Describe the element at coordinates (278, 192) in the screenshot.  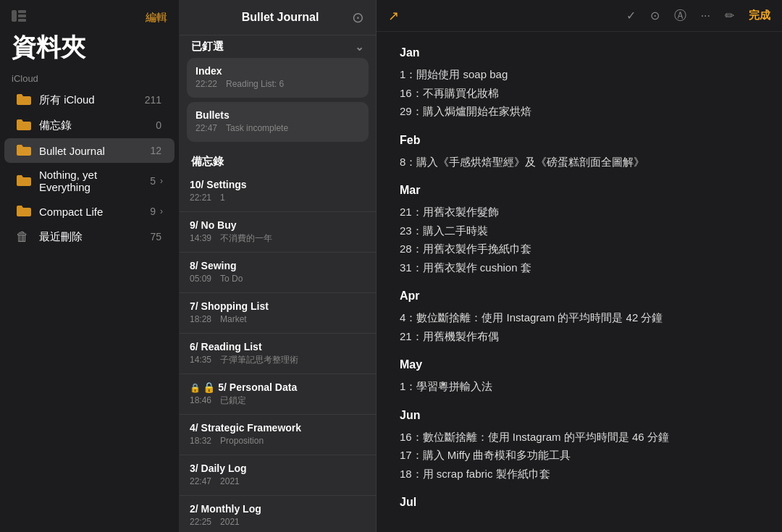
I see `note-item-settings: 10/ Settings 22:21 1` at that location.